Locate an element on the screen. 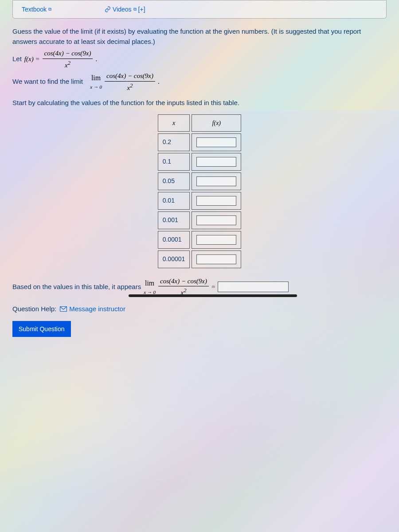 The height and width of the screenshot is (532, 399). fraction-1: cos(4x) − cos(9x) x2 is located at coordinates (68, 59).